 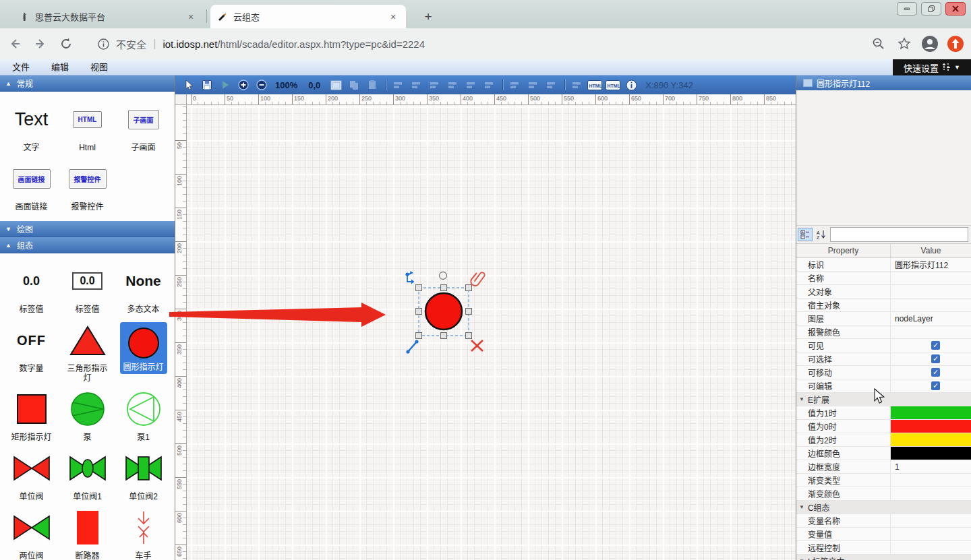 What do you see at coordinates (262, 85) in the screenshot?
I see `toolbar-zoom-out-icon` at bounding box center [262, 85].